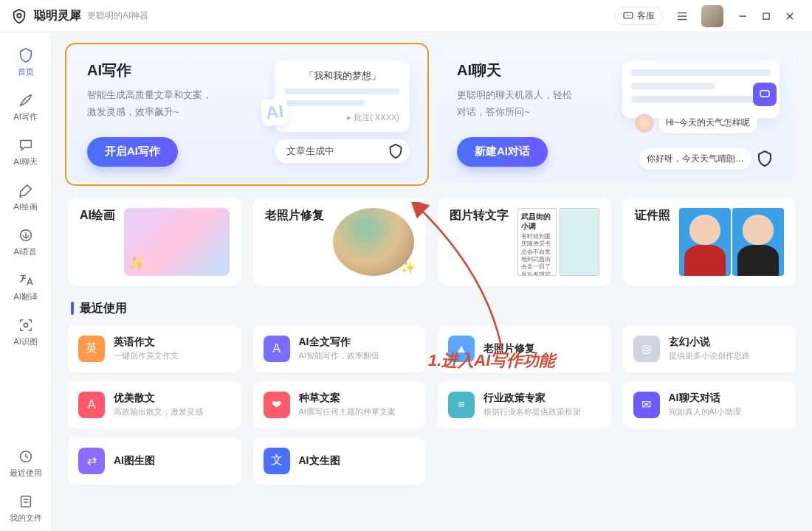 This screenshot has width=812, height=531. What do you see at coordinates (343, 96) in the screenshot?
I see `write-preview-window: 「我和我的梦想」 ▸ 批注( XXXX)` at bounding box center [343, 96].